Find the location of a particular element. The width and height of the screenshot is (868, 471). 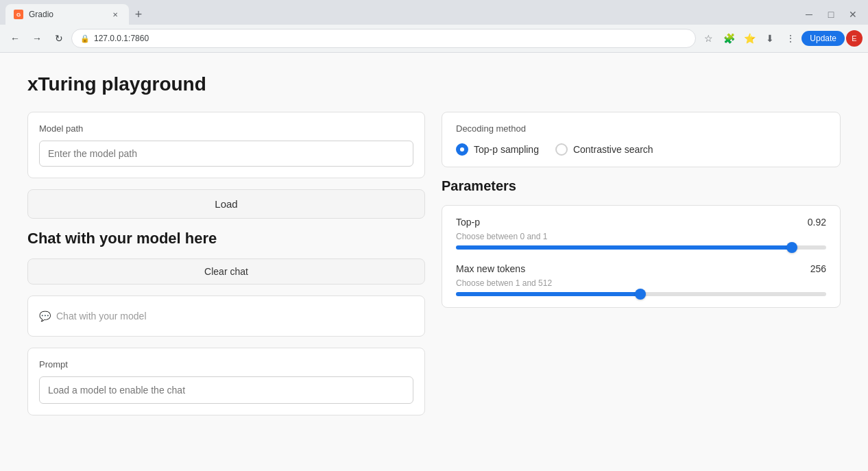

chatbox: 💬 Chat with your model is located at coordinates (226, 316).